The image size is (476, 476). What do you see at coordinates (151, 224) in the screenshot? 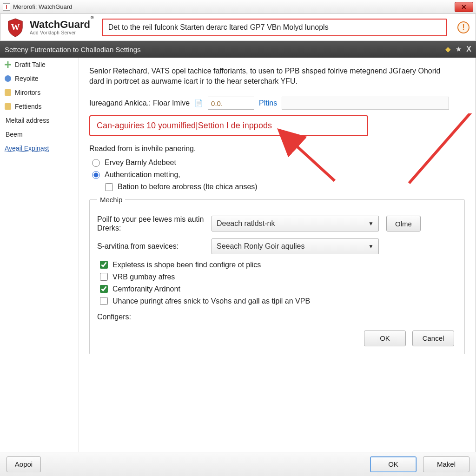
I see `form1-label: Poilf to your pee lewes mis autin Drerks…` at bounding box center [151, 224].